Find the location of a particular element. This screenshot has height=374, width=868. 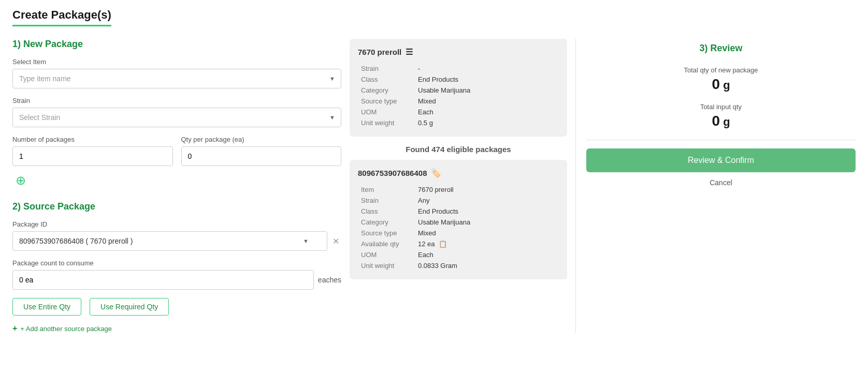

source-strain-value: Any is located at coordinates (487, 201).